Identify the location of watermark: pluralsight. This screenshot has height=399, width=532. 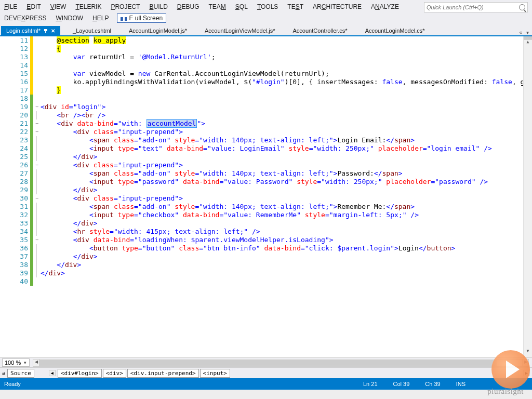
(506, 392).